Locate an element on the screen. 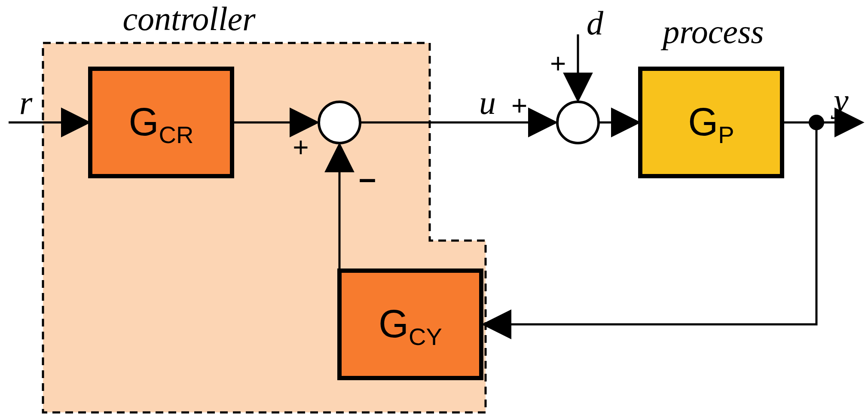  y-label: y is located at coordinates (840, 101).